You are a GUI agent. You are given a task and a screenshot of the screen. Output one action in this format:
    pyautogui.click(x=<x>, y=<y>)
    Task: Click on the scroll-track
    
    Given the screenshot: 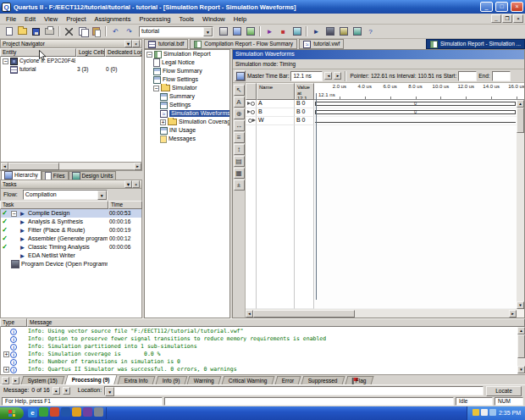 What is the action you would take?
    pyautogui.click(x=520, y=205)
    